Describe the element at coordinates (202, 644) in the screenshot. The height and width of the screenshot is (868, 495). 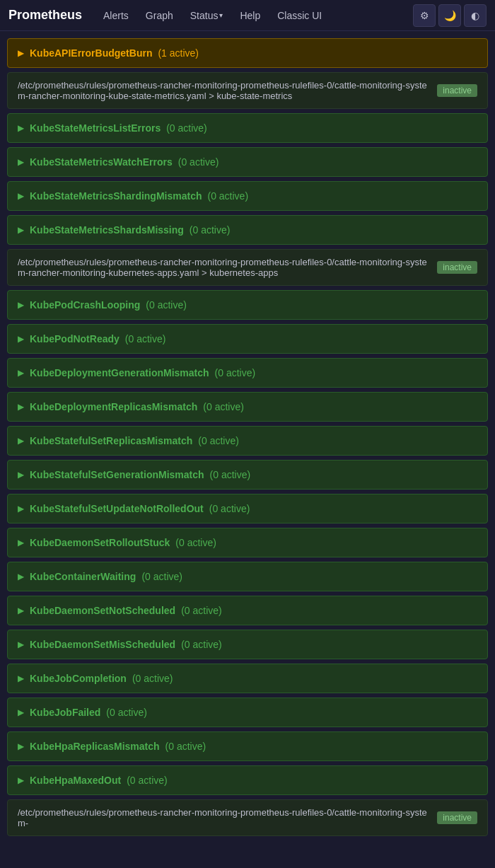
I see `alert-group-count-15: (0 active)` at that location.